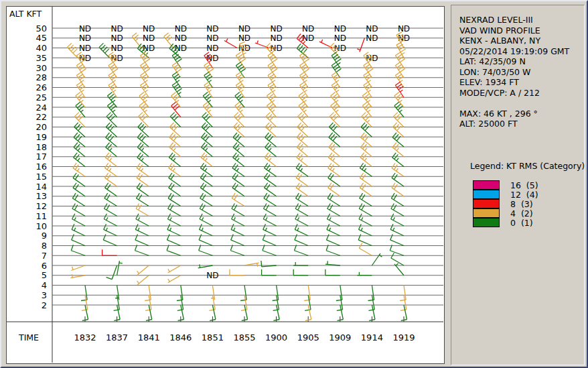 Image resolution: width=588 pixels, height=368 pixels. What do you see at coordinates (44, 306) in the screenshot?
I see `alt-tick-label: 2` at bounding box center [44, 306].